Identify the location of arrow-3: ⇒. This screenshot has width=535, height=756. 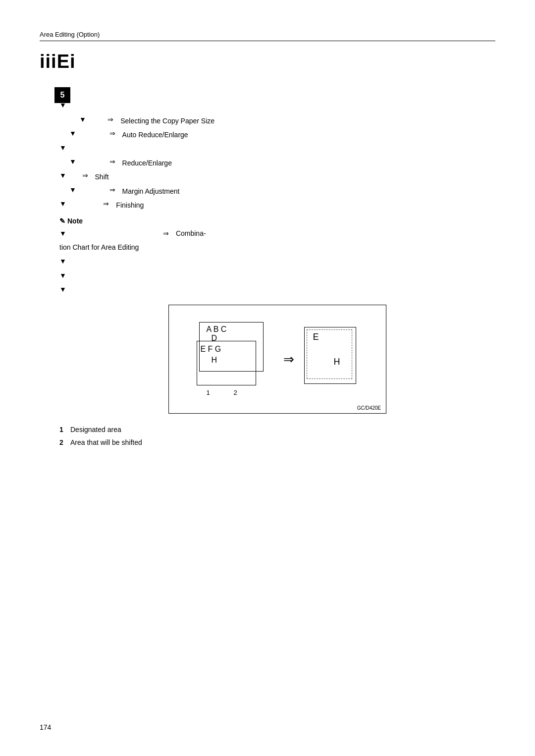
(112, 162).